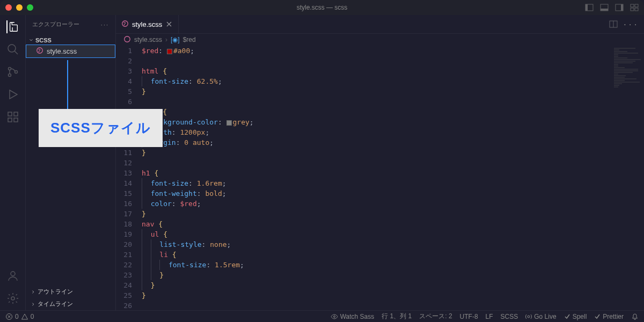  What do you see at coordinates (612, 8) in the screenshot?
I see `titlebar-actions` at bounding box center [612, 8].